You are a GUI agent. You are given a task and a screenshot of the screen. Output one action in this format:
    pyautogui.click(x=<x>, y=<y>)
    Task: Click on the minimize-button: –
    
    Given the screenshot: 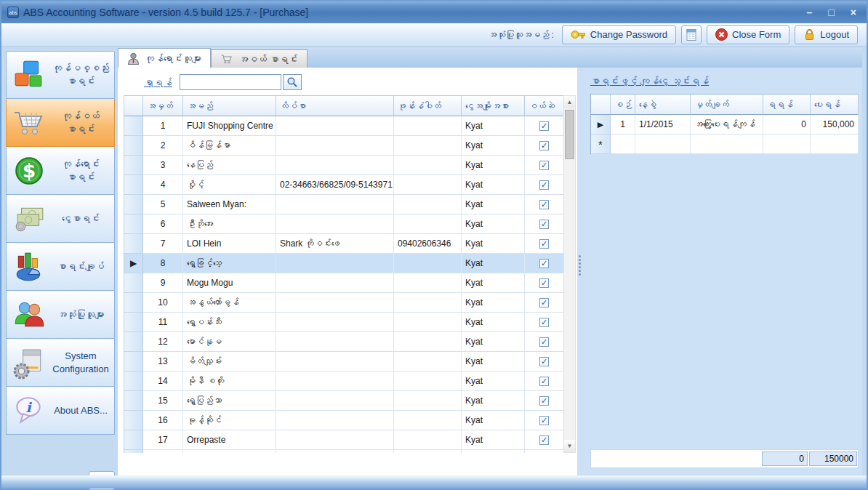 What is the action you would take?
    pyautogui.click(x=810, y=12)
    